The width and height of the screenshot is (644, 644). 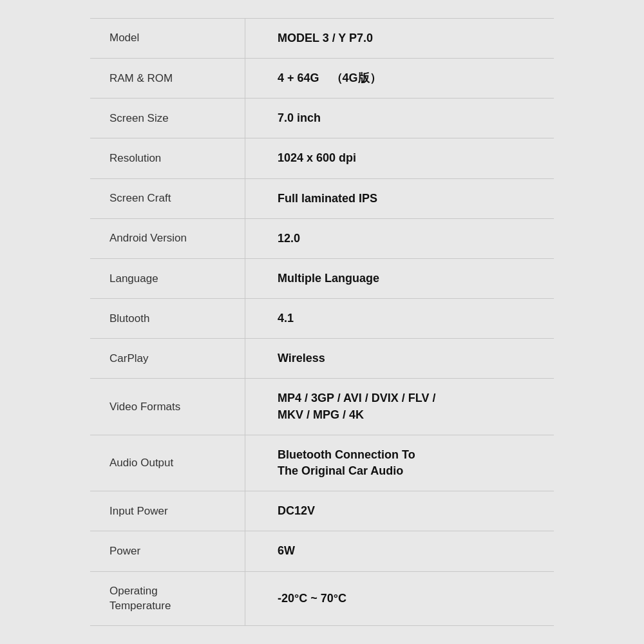 I want to click on spec-value: 1024 x 600 dpi, so click(x=399, y=158).